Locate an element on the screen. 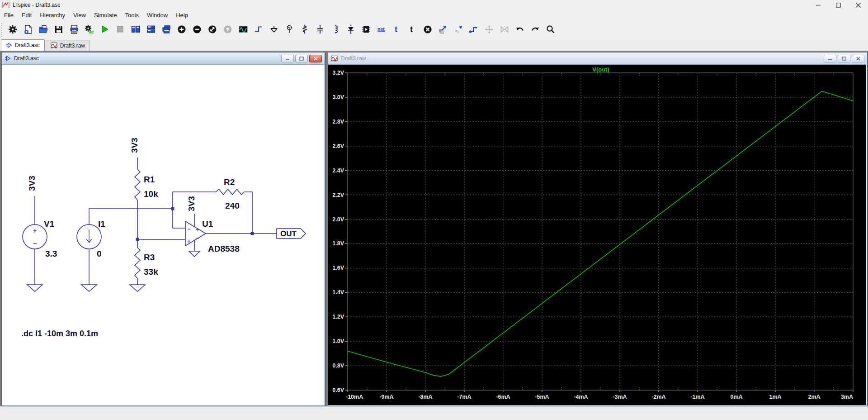 This screenshot has height=420, width=868. close-button is located at coordinates (858, 5).